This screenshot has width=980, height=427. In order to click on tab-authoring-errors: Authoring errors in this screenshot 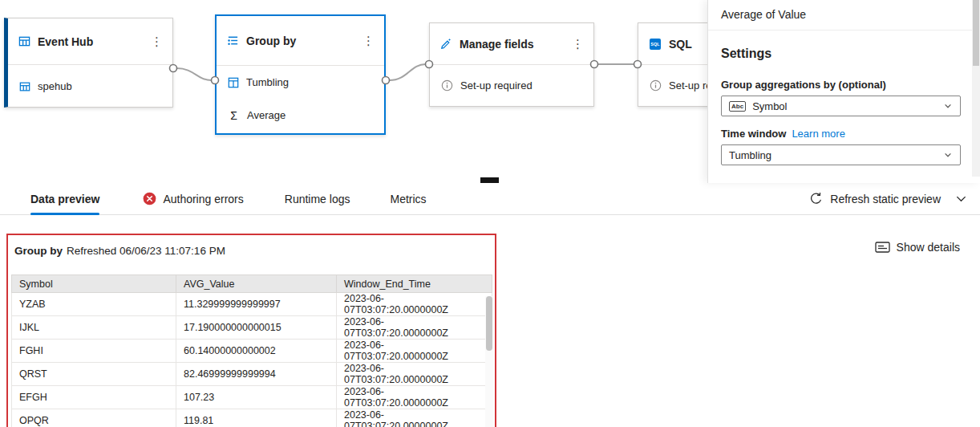, I will do `click(192, 199)`.